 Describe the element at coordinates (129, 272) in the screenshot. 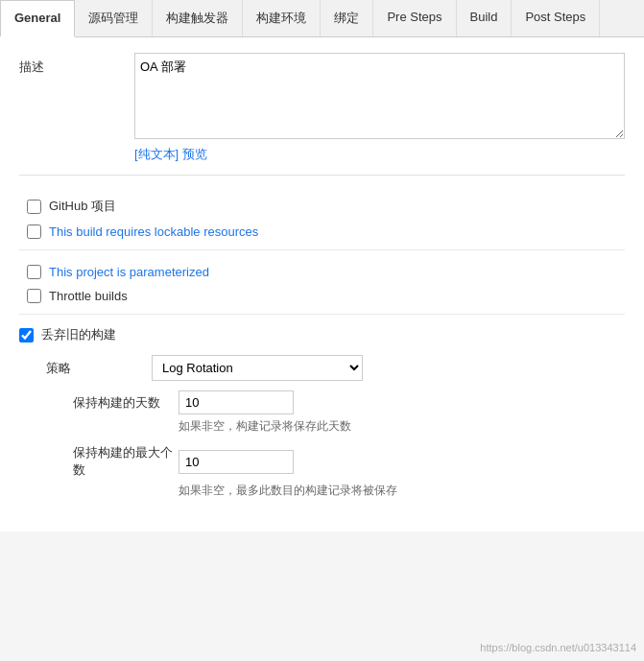

I see `parameterized-label: This project is parameterized` at that location.